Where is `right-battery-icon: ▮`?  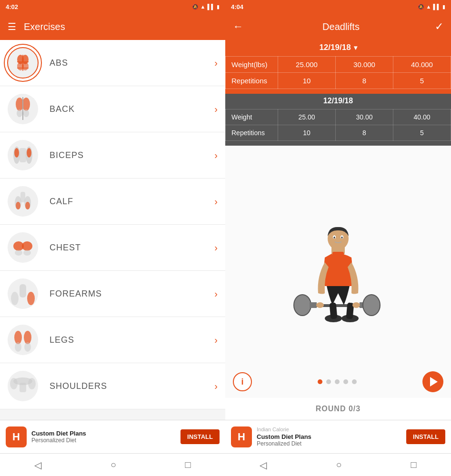 right-battery-icon: ▮ is located at coordinates (444, 7).